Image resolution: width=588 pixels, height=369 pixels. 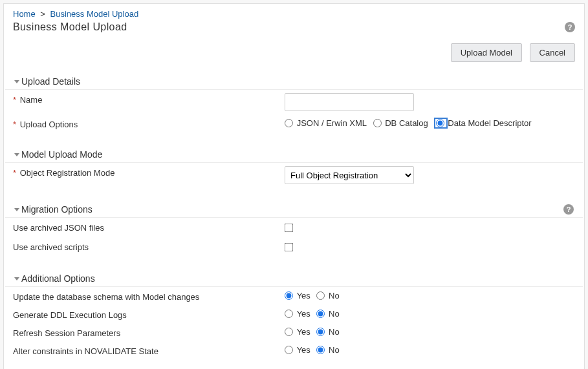 I want to click on field-label: Update the database schema with Model ch…, so click(x=149, y=296).